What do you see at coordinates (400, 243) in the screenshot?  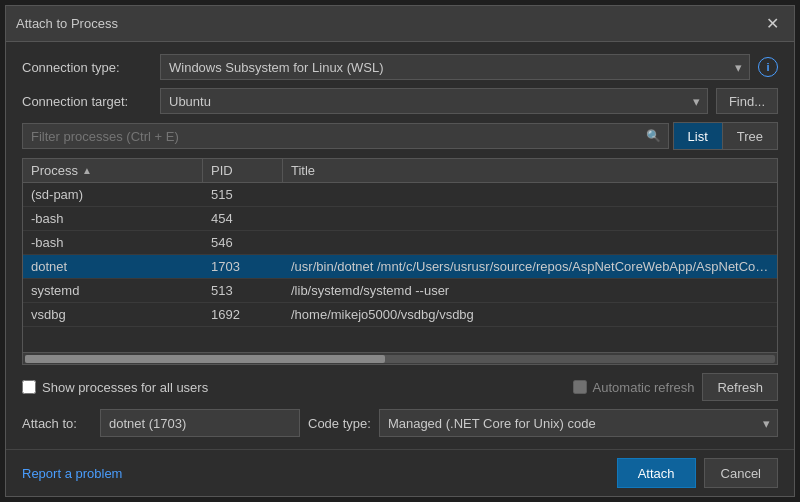 I see `table-row: -bash 546` at bounding box center [400, 243].